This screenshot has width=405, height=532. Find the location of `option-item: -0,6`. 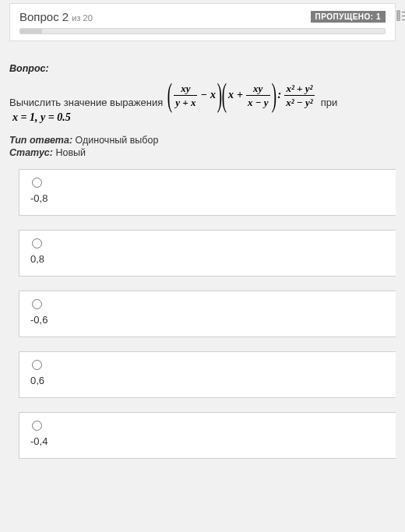

option-item: -0,6 is located at coordinates (207, 314).